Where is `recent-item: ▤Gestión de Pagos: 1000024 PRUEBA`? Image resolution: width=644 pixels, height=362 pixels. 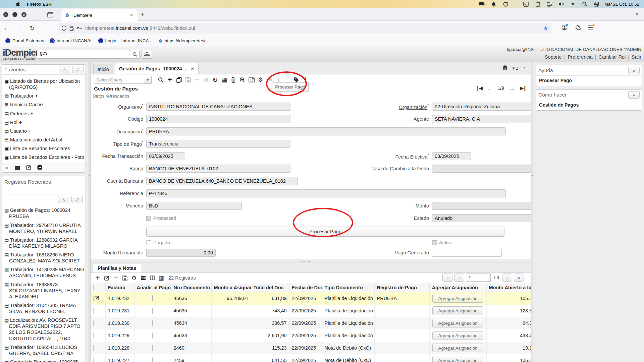
recent-item: ▤Gestión de Pagos: 1000024 PRUEBA is located at coordinates (44, 213).